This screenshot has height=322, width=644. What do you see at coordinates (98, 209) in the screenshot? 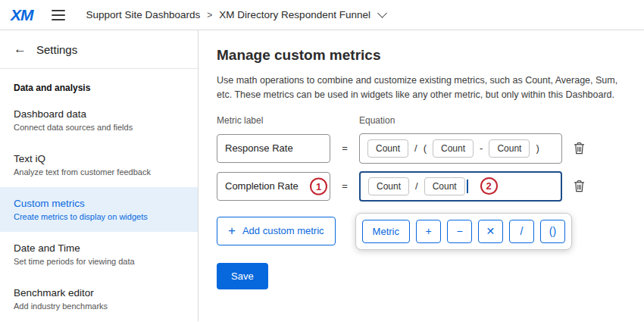
I see `sidebar-item-custom-metrics: Custom metrics Create metrics to display…` at bounding box center [98, 209].